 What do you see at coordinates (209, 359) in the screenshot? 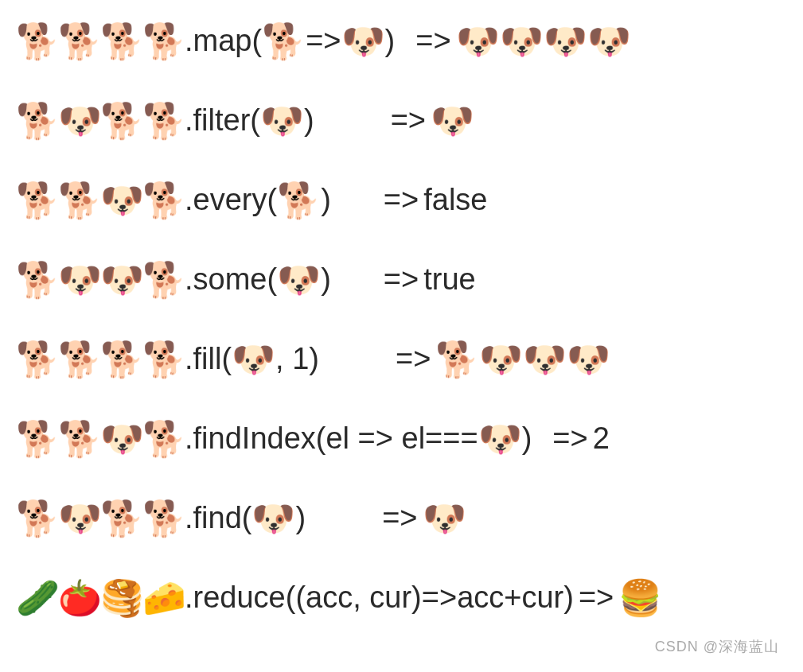
I see `method-text: .fill(` at bounding box center [209, 359].